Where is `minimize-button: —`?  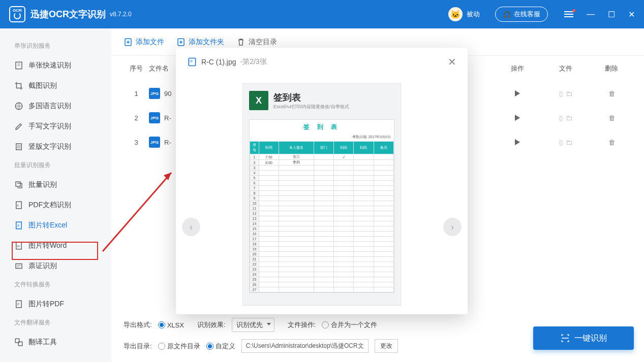 minimize-button: — is located at coordinates (591, 14).